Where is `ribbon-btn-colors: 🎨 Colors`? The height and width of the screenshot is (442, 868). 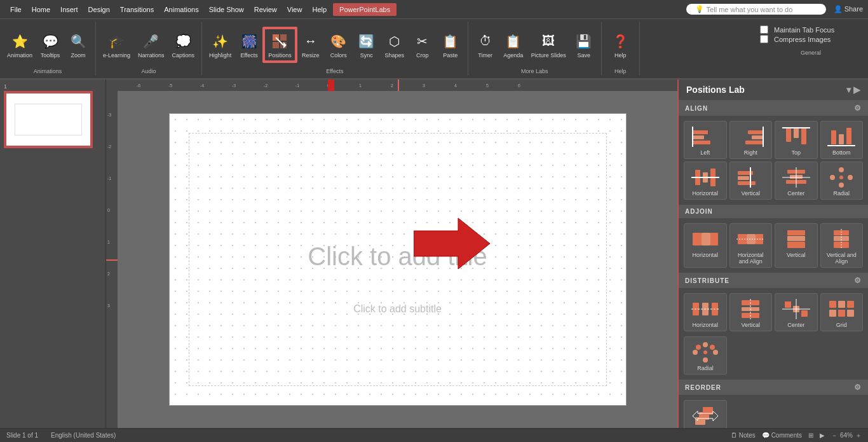
ribbon-btn-colors: 🎨 Colors is located at coordinates (339, 45).